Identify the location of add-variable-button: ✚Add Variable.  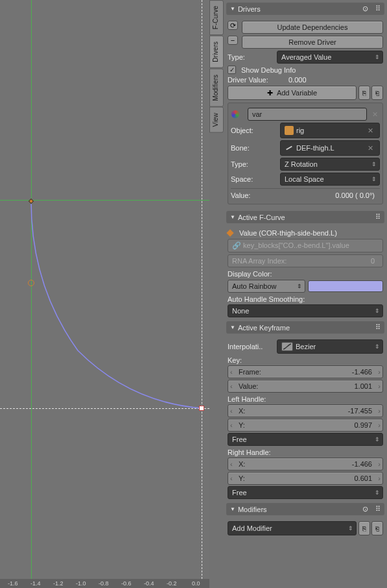
(292, 93).